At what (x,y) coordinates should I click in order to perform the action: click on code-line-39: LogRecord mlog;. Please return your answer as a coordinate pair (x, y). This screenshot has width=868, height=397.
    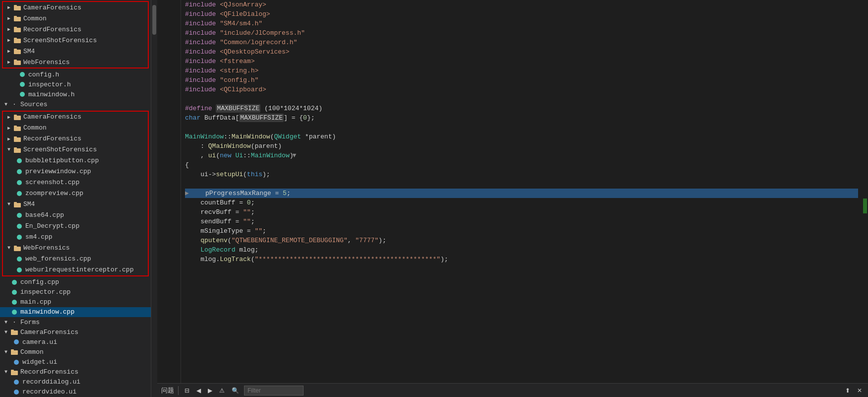
    Looking at the image, I should click on (522, 250).